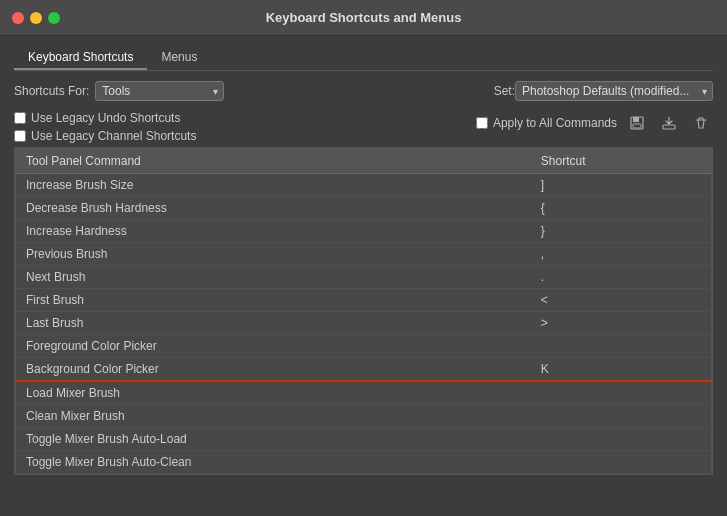 Image resolution: width=727 pixels, height=516 pixels. Describe the element at coordinates (54, 18) in the screenshot. I see `maximize-button` at that location.